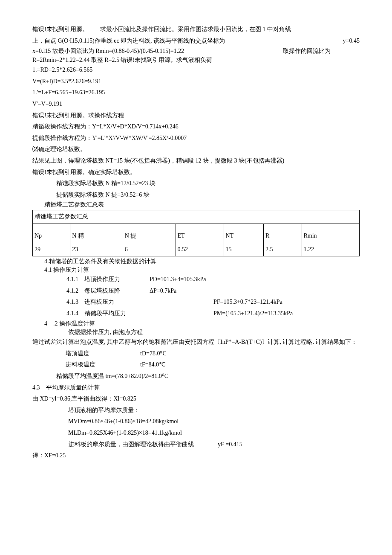 The width and height of the screenshot is (392, 555). What do you see at coordinates (196, 342) in the screenshot?
I see `para: 通过试差法计算出泡点温度, 其中乙醇与水的饱和蒸汽压由安托因方程〔InP*=A-…` at bounding box center [196, 342].